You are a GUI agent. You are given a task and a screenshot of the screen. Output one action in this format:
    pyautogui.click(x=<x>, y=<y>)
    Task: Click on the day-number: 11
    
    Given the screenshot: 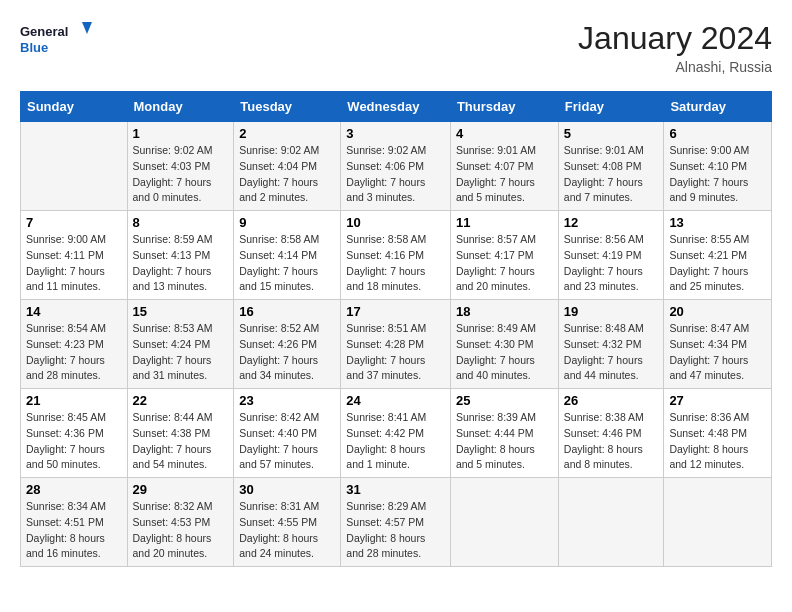 What is the action you would take?
    pyautogui.click(x=504, y=222)
    